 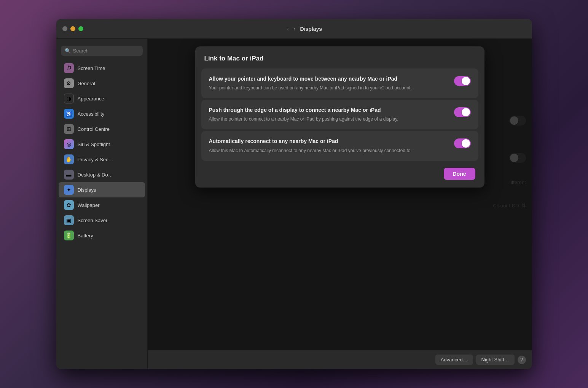 What do you see at coordinates (69, 144) in the screenshot?
I see `siri-icon: ◎` at bounding box center [69, 144].